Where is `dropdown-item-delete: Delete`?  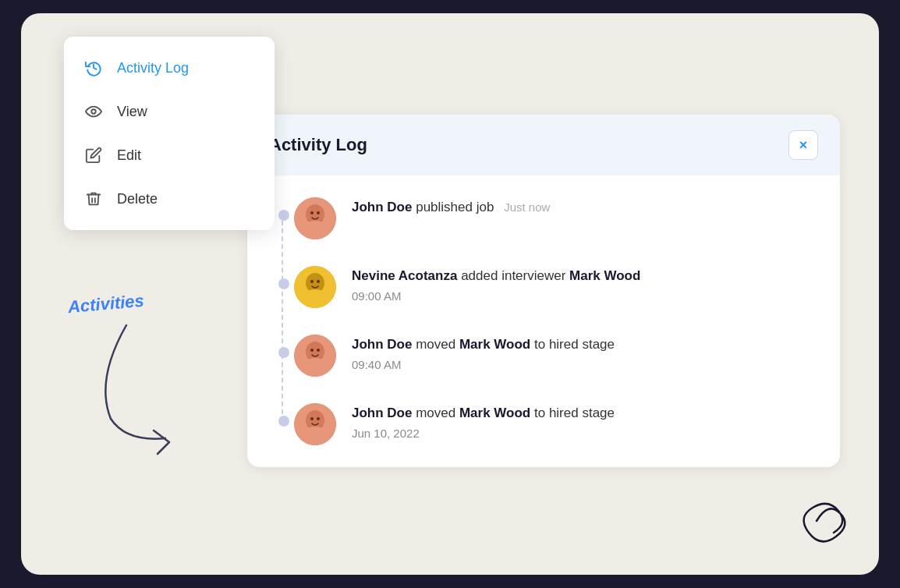
dropdown-item-delete: Delete is located at coordinates (169, 199).